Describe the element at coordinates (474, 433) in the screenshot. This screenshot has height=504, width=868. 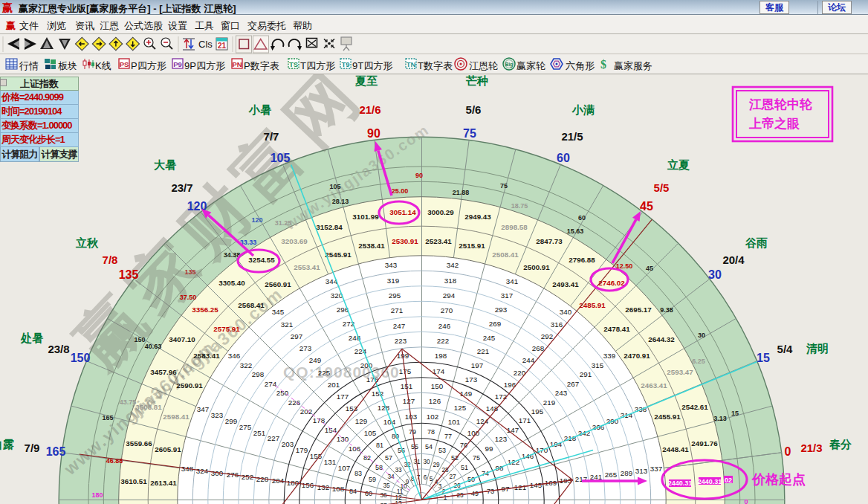
I see `svg-text: 100` at that location.